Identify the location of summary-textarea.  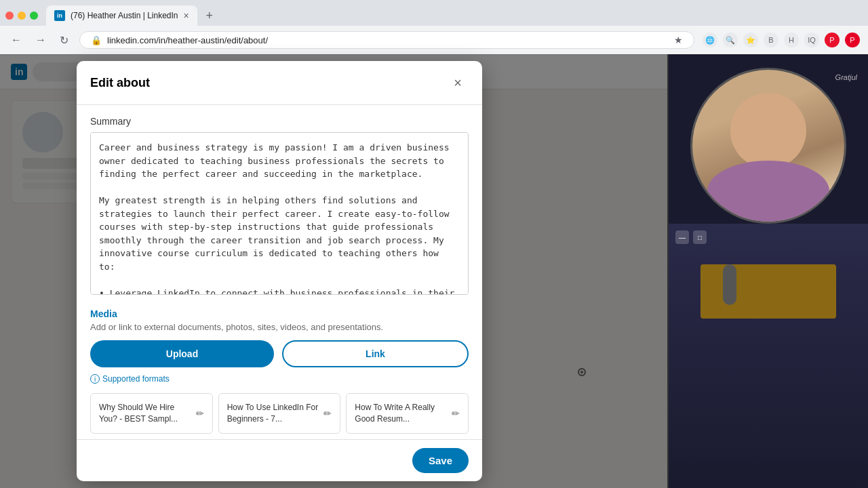
(279, 214).